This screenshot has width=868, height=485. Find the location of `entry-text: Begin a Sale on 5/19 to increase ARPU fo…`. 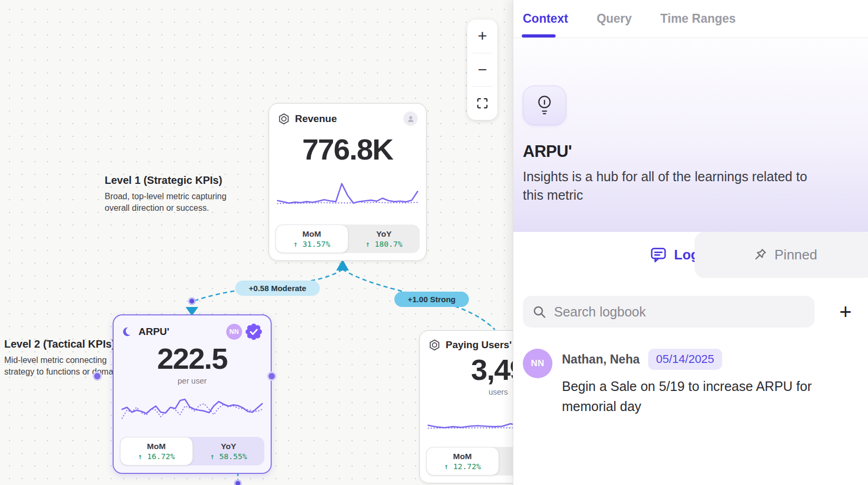

entry-text: Begin a Sale on 5/19 to increase ARPU fo… is located at coordinates (694, 396).